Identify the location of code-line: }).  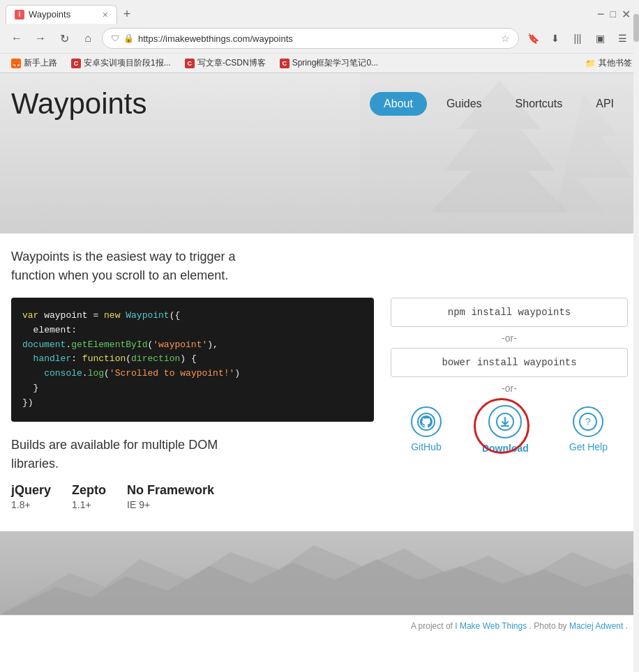
(193, 403).